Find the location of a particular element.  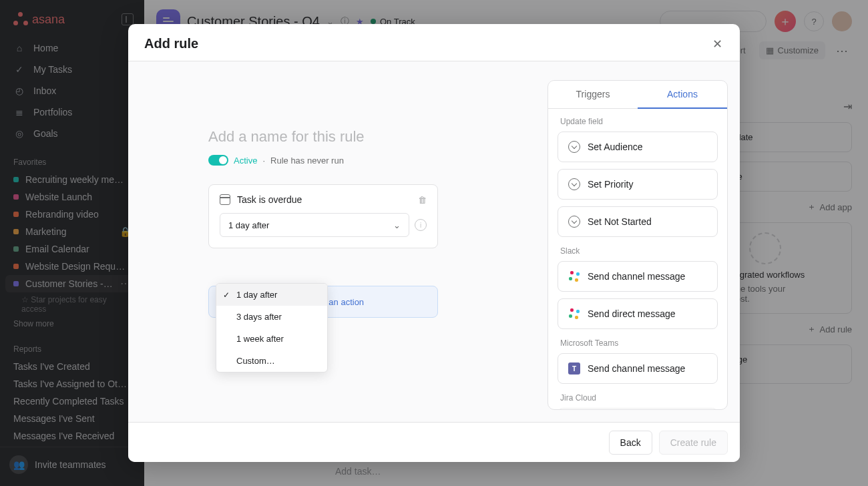

tab-triggers: Triggers is located at coordinates (593, 95).